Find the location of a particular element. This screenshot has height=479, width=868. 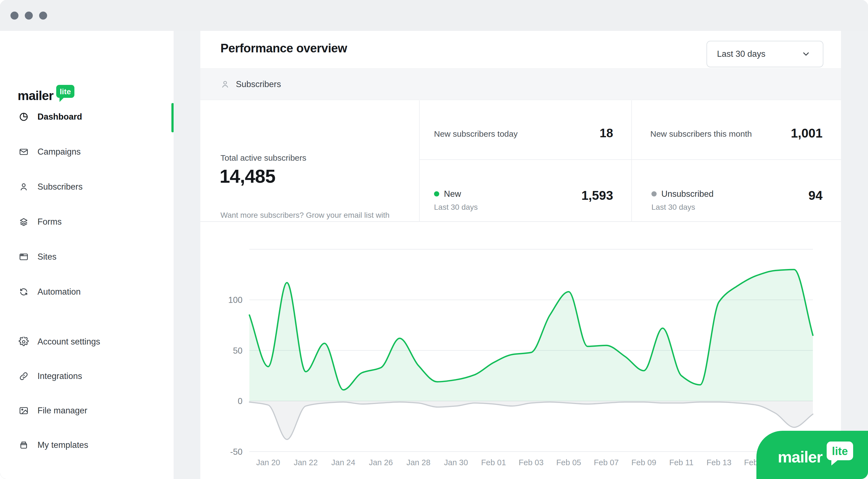

sidebar-item-automation: Automation is located at coordinates (50, 292).